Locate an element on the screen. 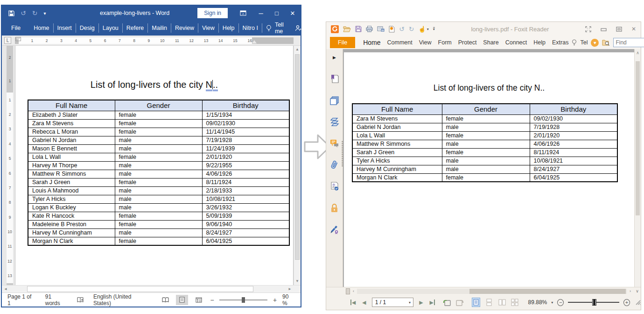  fullscreen-icon is located at coordinates (588, 29).